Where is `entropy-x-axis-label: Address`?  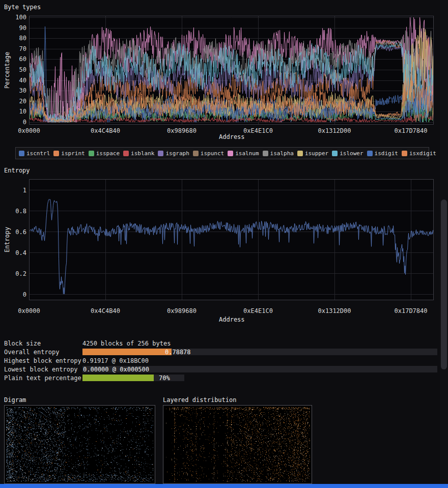
entropy-x-axis-label: Address is located at coordinates (232, 320).